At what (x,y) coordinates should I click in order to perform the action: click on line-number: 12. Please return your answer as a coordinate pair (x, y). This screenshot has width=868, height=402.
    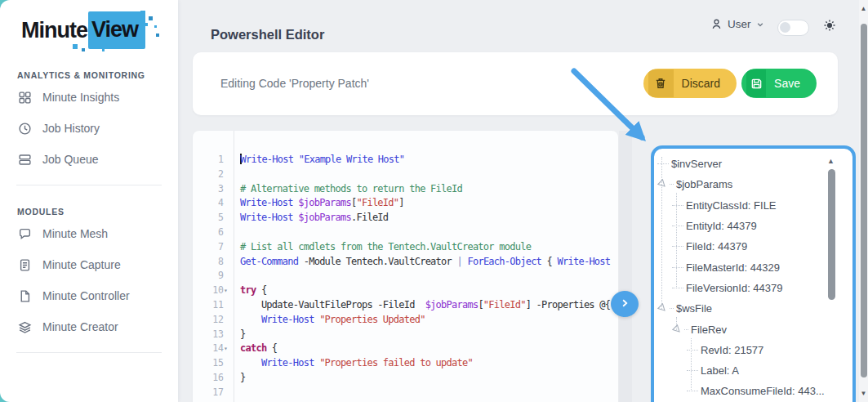
    Looking at the image, I should click on (218, 320).